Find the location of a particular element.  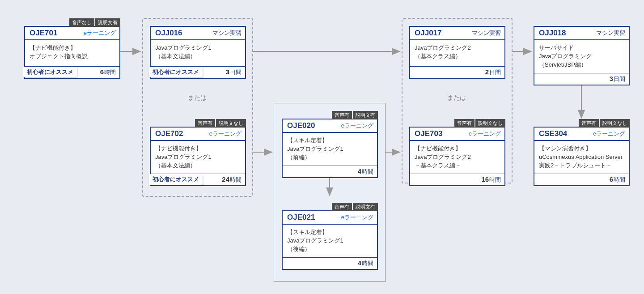

card-oje701: 音声なし 説明文有 OJE701 eラーニング 【ナビ機能付き】 オブジェクト指… is located at coordinates (72, 52).